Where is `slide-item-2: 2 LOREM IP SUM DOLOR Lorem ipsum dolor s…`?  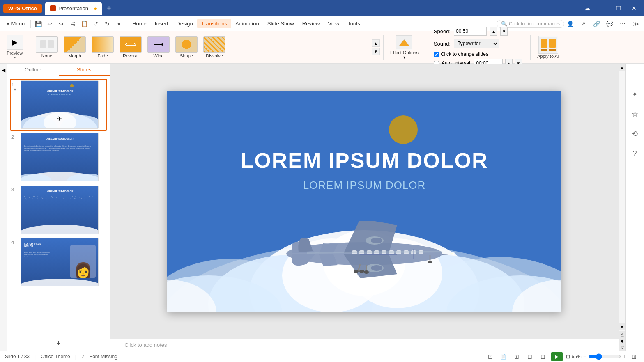
slide-item-2: 2 LOREM IP SUM DOLOR Lorem ipsum dolor s… is located at coordinates (58, 157).